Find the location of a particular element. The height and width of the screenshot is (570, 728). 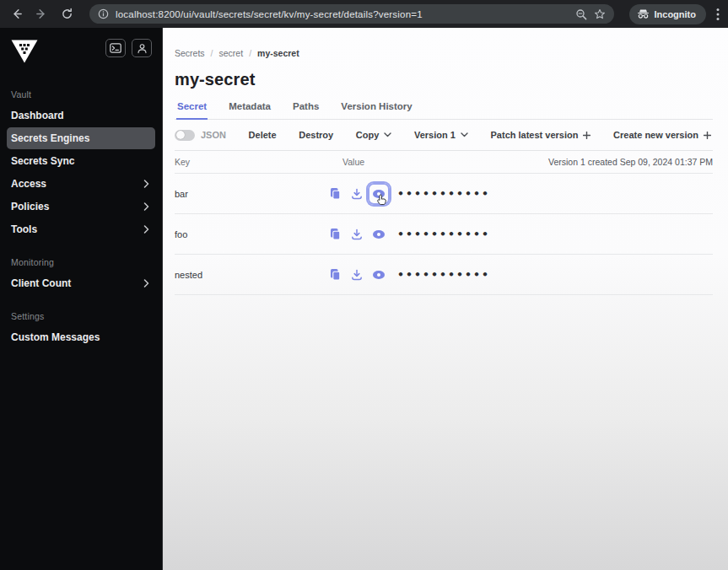

tab-paths: Paths is located at coordinates (305, 110).